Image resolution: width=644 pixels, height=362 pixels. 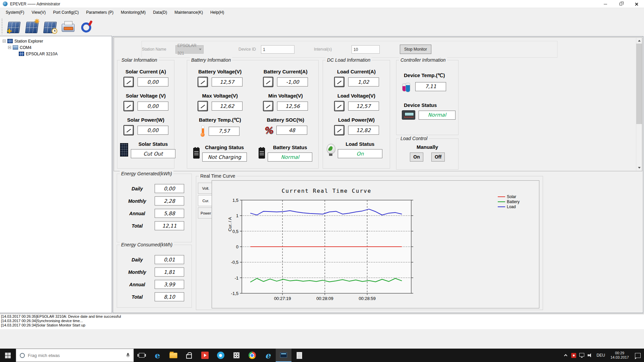 I want to click on svg-text: -0,5, so click(x=235, y=262).